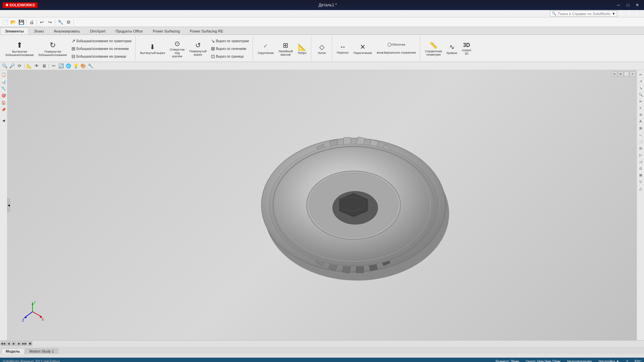  I want to click on shell-button: ⬡ Оболочка, so click(396, 45).